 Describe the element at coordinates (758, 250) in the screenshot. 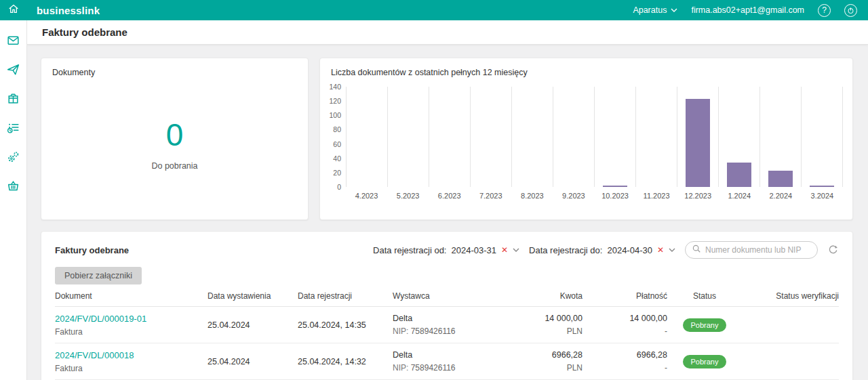

I see `search-input` at that location.